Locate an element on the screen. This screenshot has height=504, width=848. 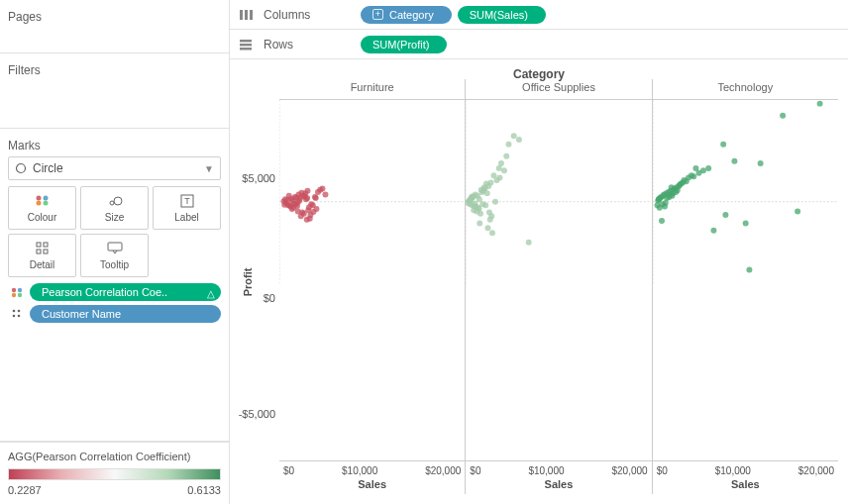
pages-shelf: Pages is located at coordinates (115, 27).